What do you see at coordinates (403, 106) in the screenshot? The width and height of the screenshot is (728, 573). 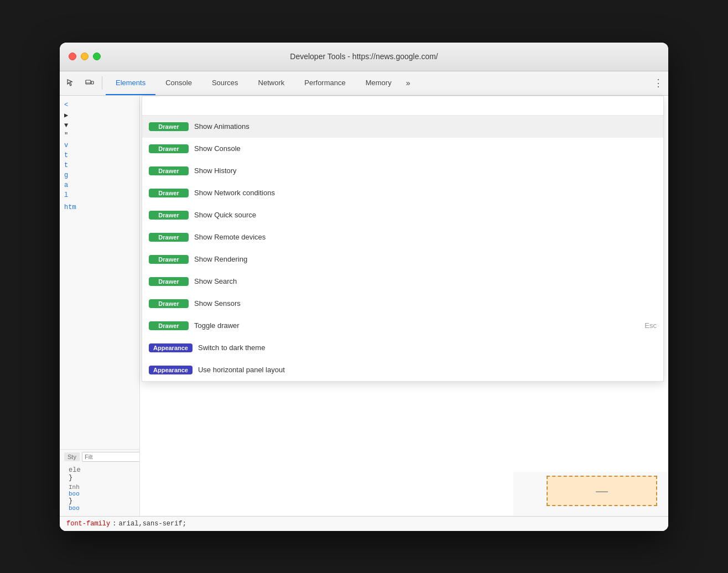 I see `command-search-input` at bounding box center [403, 106].